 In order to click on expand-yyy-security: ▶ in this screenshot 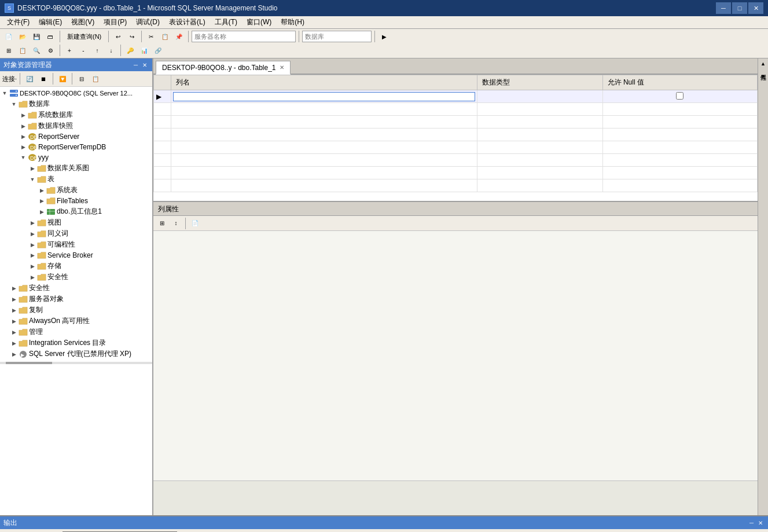, I will do `click(32, 277)`.